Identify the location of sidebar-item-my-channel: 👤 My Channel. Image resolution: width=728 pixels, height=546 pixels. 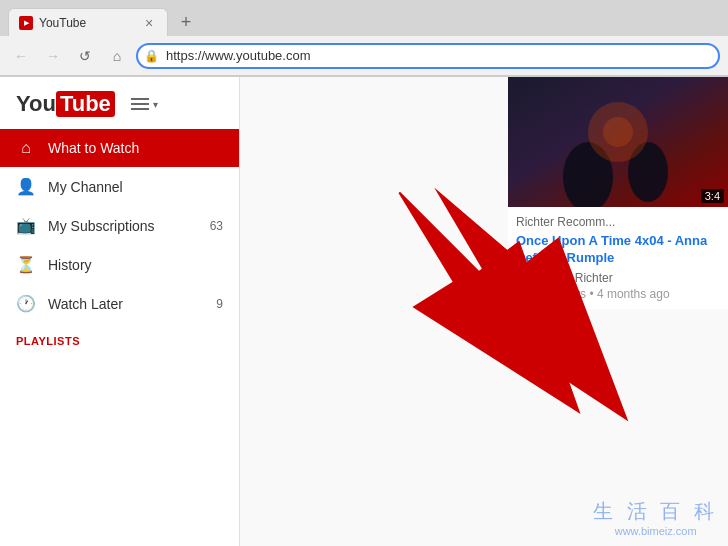
(120, 186).